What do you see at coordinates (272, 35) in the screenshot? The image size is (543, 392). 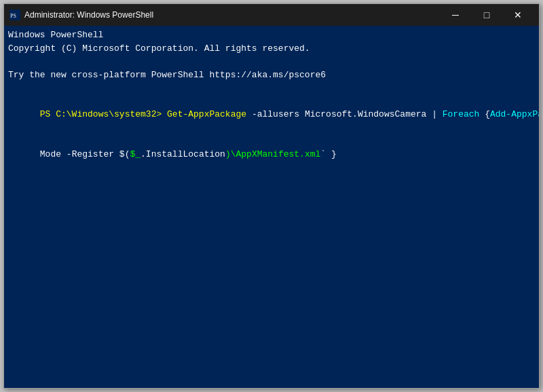 I see `terminal-line: Windows PowerShell` at bounding box center [272, 35].